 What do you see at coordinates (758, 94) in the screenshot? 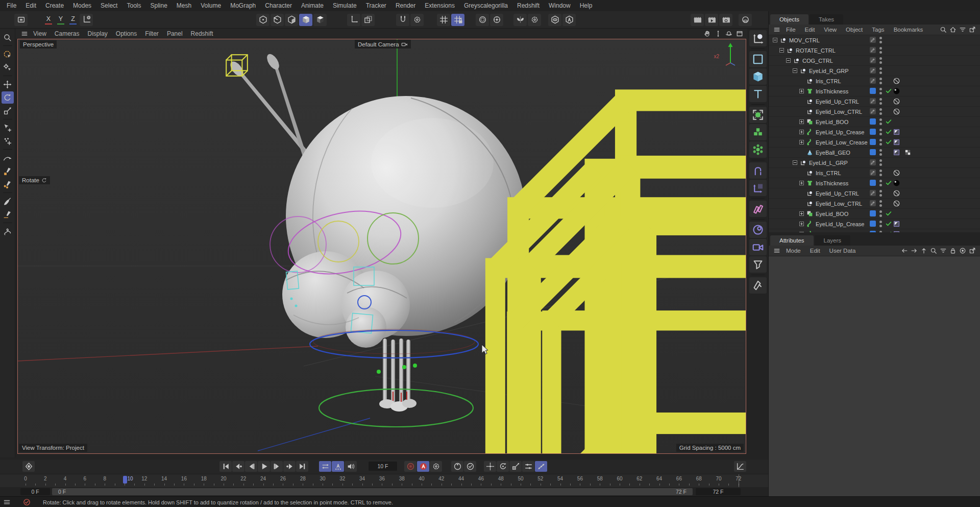
I see `add-text-button` at bounding box center [758, 94].